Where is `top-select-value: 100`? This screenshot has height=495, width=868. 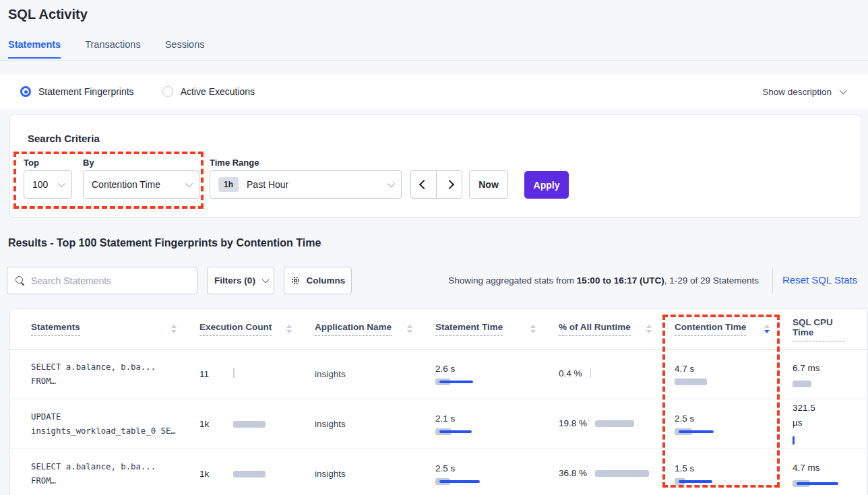
top-select-value: 100 is located at coordinates (40, 185).